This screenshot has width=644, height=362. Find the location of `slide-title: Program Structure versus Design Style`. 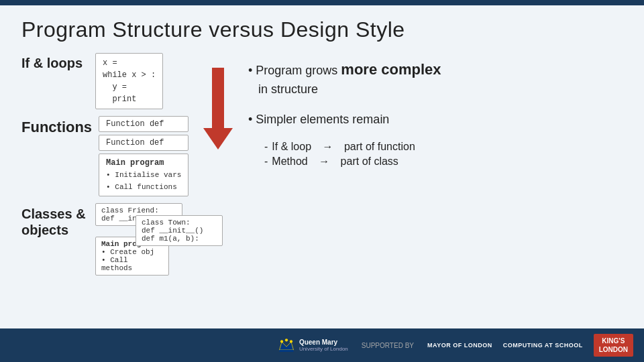

slide-title: Program Structure versus Design Style is located at coordinates (322, 29).